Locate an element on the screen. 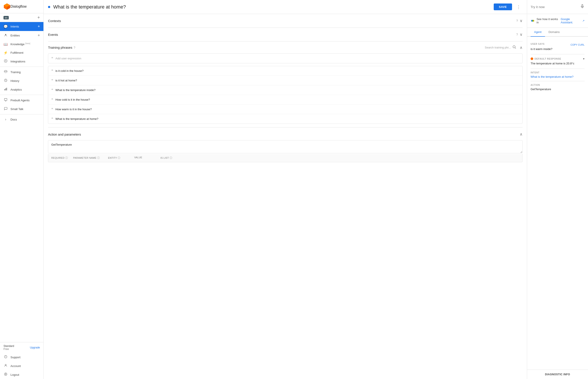 The image size is (588, 379). phrase-item: ❝ What is the temperature at home? is located at coordinates (285, 119).